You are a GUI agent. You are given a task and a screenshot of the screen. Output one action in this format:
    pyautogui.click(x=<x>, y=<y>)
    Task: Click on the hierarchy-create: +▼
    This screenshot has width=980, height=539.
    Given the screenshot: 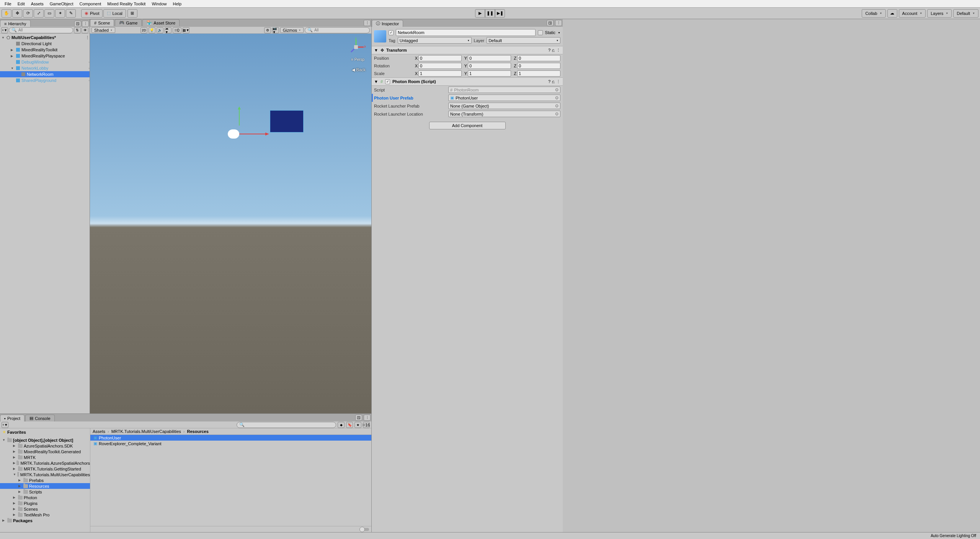 What is the action you would take?
    pyautogui.click(x=5, y=30)
    